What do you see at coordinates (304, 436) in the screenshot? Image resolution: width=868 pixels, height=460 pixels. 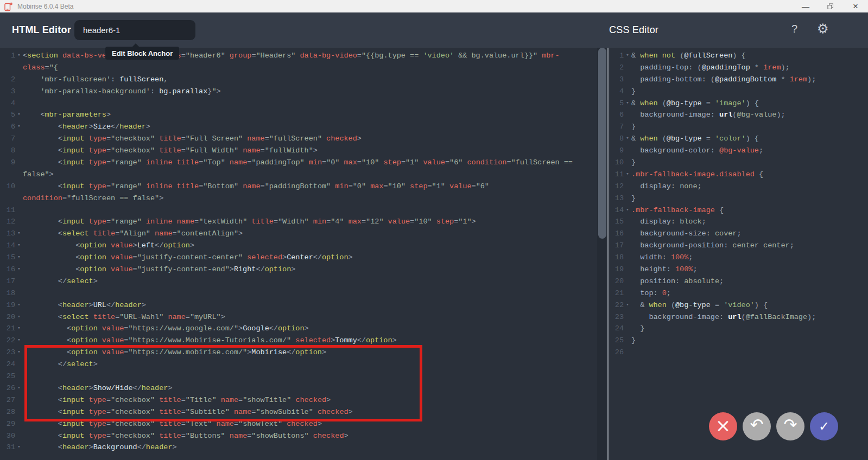 I see `code-line: 30 <input type="checkbox" title="Buttons…` at bounding box center [304, 436].